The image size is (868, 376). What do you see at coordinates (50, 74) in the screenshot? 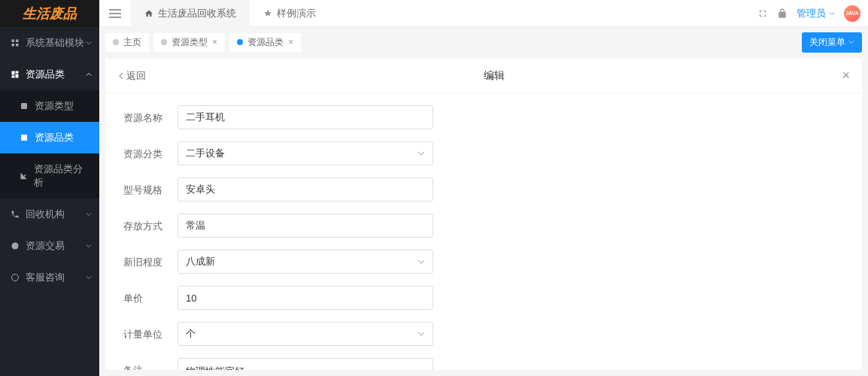
I see `sidebar-item-resource-category: 资源品类` at bounding box center [50, 74].